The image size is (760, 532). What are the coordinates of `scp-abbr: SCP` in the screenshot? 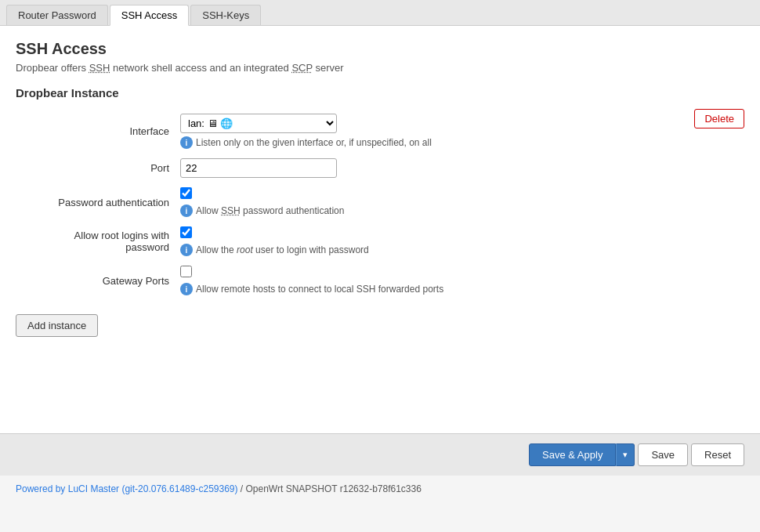 It's located at (302, 67).